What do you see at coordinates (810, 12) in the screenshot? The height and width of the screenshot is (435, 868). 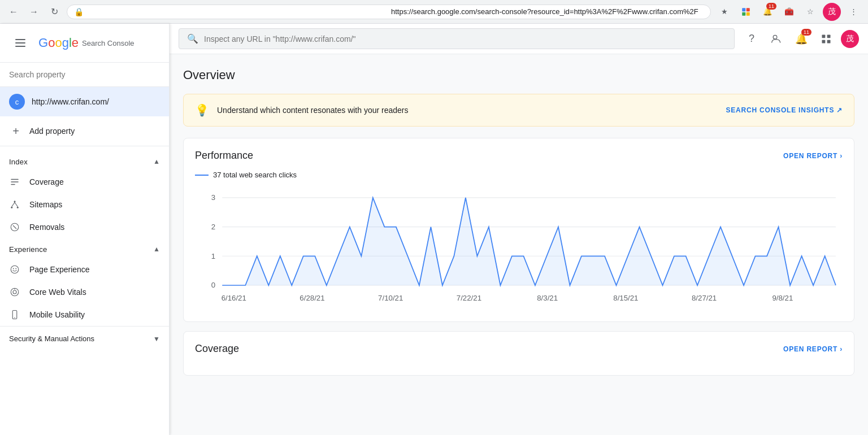 I see `favorites-button: ☆` at bounding box center [810, 12].